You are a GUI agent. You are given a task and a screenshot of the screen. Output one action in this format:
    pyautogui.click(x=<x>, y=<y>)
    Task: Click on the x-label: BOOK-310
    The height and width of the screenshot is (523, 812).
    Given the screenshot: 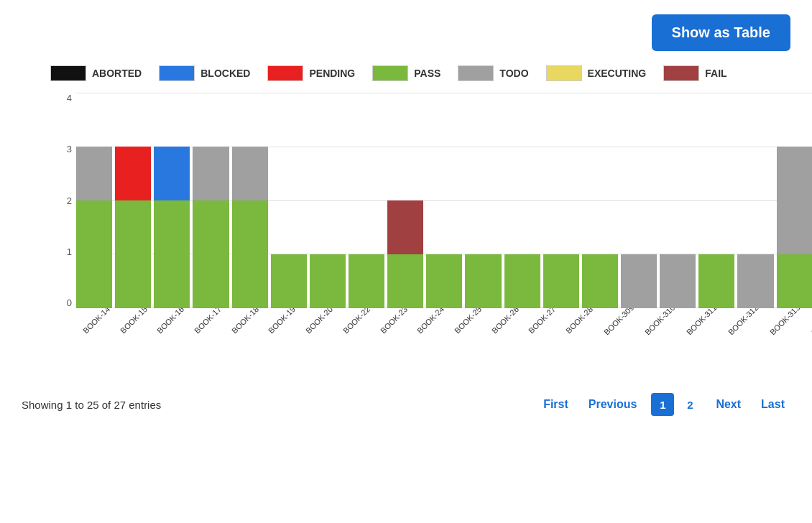 What is the action you would take?
    pyautogui.click(x=657, y=347)
    